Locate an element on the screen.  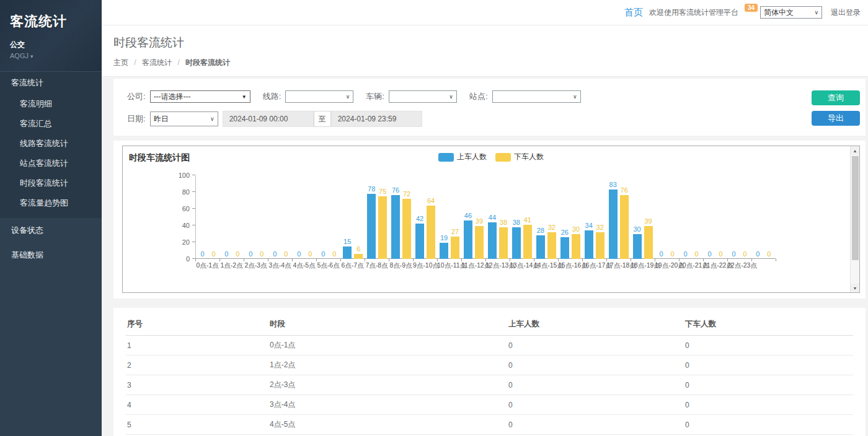
legend-item: 下车人数 is located at coordinates (520, 157).